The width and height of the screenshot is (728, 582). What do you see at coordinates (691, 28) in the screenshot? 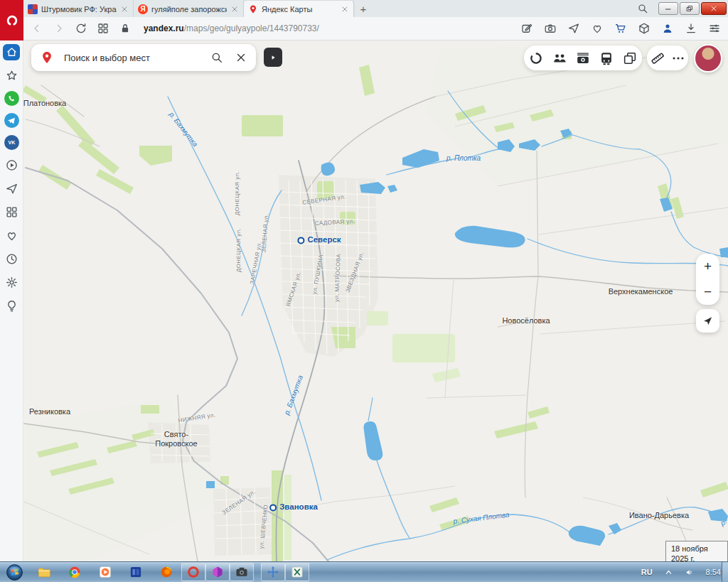
I see `downloads-button` at bounding box center [691, 28].